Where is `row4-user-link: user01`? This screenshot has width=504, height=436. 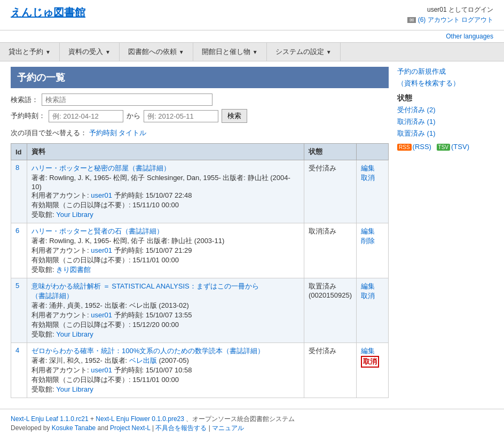 row4-user-link: user01 is located at coordinates (101, 370).